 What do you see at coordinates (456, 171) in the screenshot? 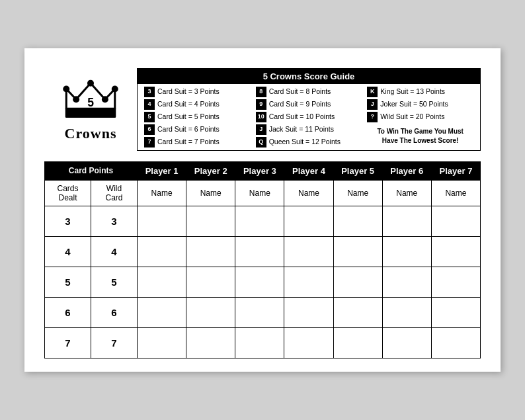
I see `player7-header: Player 7` at bounding box center [456, 171].